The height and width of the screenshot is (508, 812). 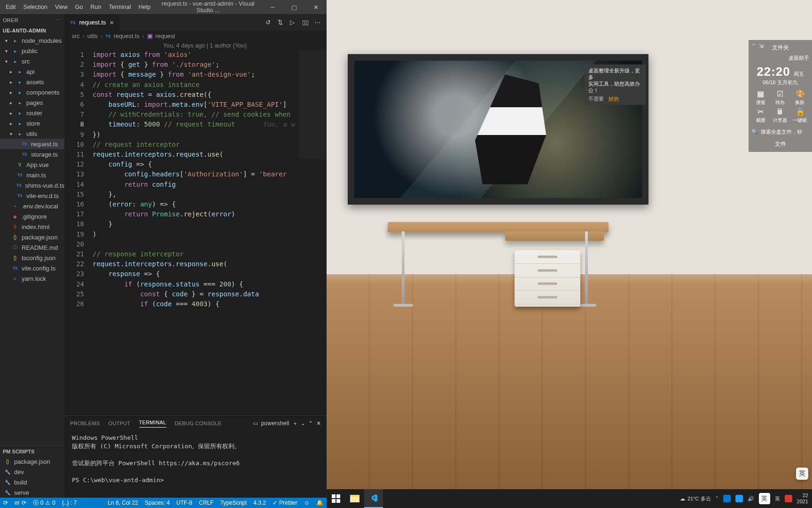 I want to click on panel-tab-output: OUTPUT, so click(x=119, y=423).